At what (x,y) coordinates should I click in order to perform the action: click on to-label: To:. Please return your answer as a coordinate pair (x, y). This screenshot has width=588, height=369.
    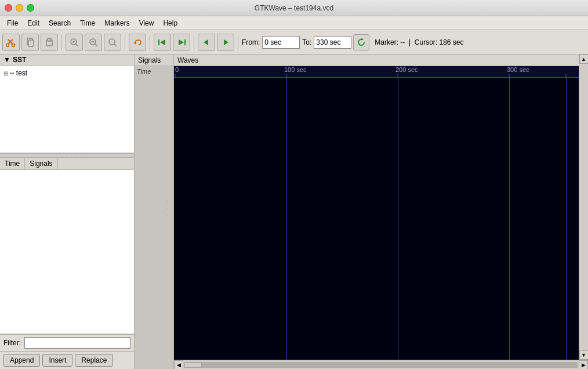
    Looking at the image, I should click on (307, 42).